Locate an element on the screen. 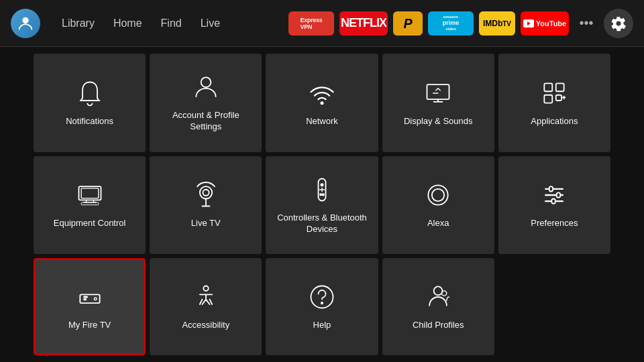 The image size is (644, 362). tile-preferences: Preferences is located at coordinates (554, 205).